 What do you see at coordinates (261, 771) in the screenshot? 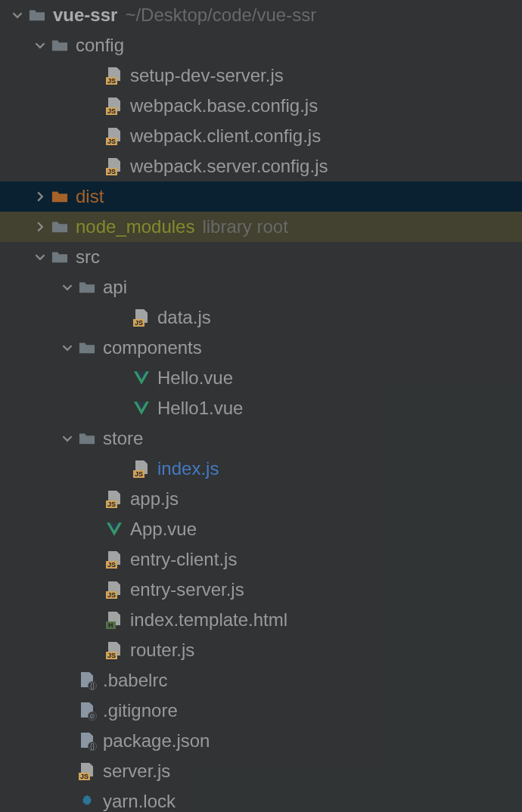
I see `tree-row-file: server.js` at bounding box center [261, 771].